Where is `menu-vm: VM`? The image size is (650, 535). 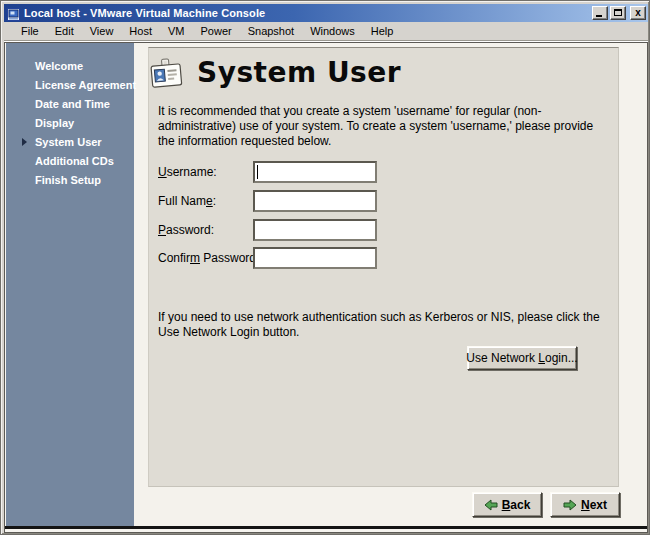 menu-vm: VM is located at coordinates (176, 31).